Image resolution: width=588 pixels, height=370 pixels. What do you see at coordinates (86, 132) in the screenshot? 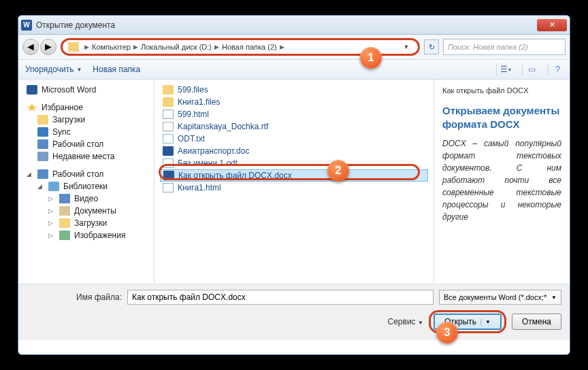
I see `sidebar-item-sync: Sync` at bounding box center [86, 132].